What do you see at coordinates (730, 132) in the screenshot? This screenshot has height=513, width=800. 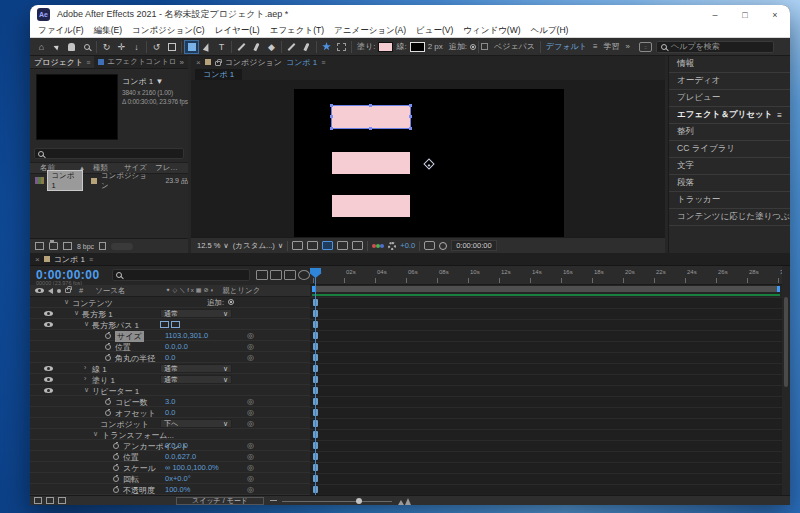 I see `sidebar-panel-4: 整列` at bounding box center [730, 132].